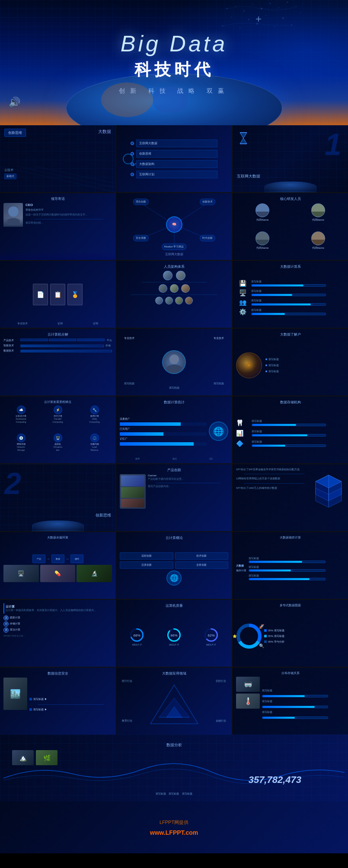  Describe the element at coordinates (174, 497) in the screenshot. I see `slide-r6c2: 产品创新 Gartner 产品创新方案内容填写在这里... 填写产品创新内容..…` at that location.